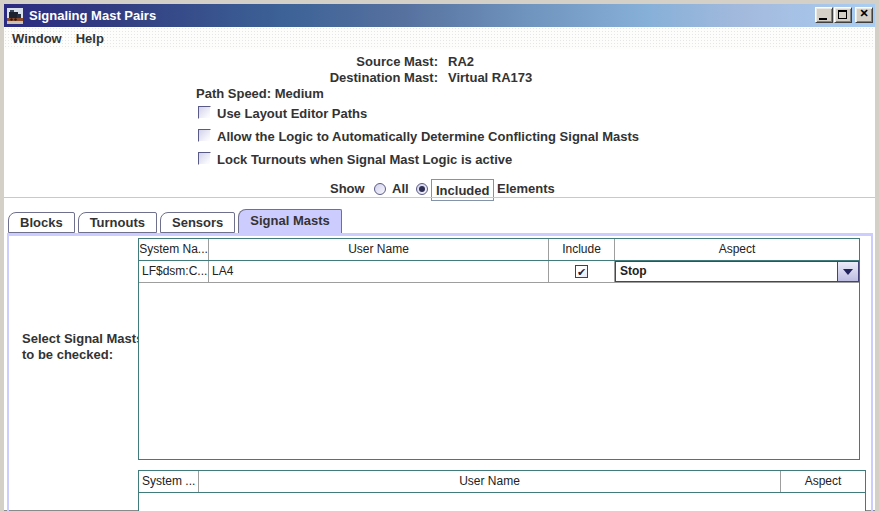 Image resolution: width=879 pixels, height=511 pixels. Describe the element at coordinates (848, 274) in the screenshot. I see `chevron-down-icon` at that location.